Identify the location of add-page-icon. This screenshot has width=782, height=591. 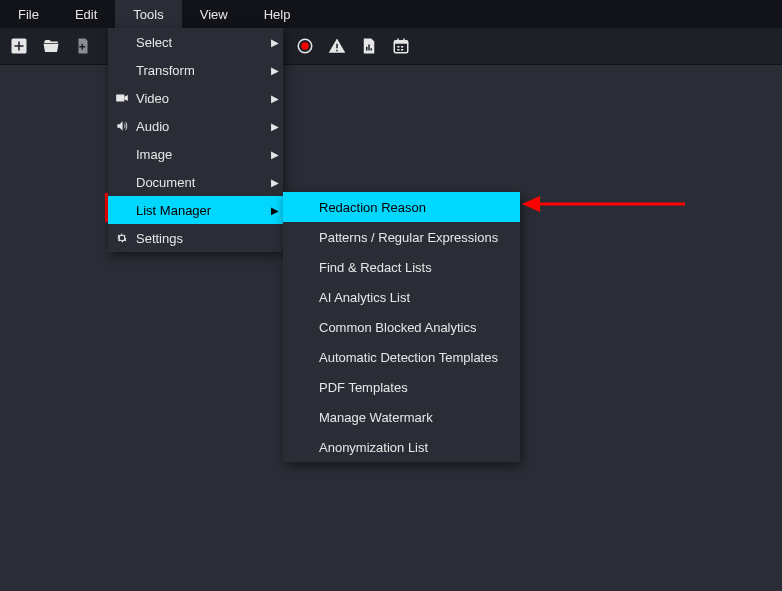
(83, 46).